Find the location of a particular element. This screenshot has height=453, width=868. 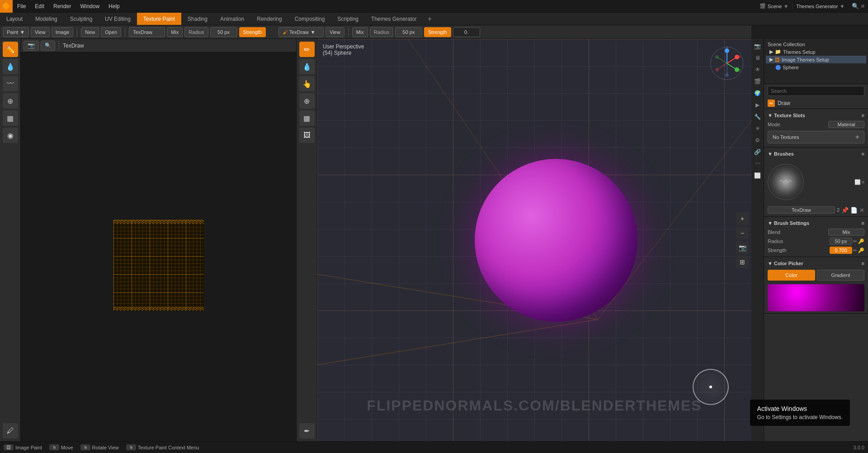

brush-list-icon: ≡ is located at coordinates (863, 182).